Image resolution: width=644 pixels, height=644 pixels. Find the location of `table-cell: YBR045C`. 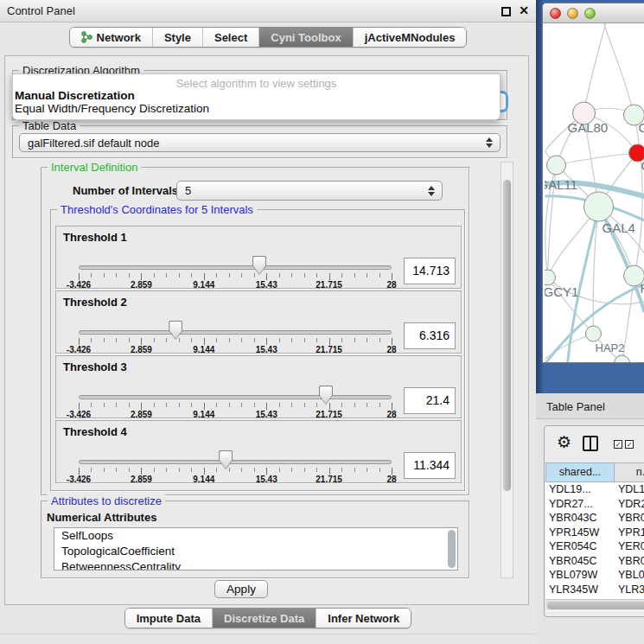

table-cell: YBR045C is located at coordinates (580, 562).